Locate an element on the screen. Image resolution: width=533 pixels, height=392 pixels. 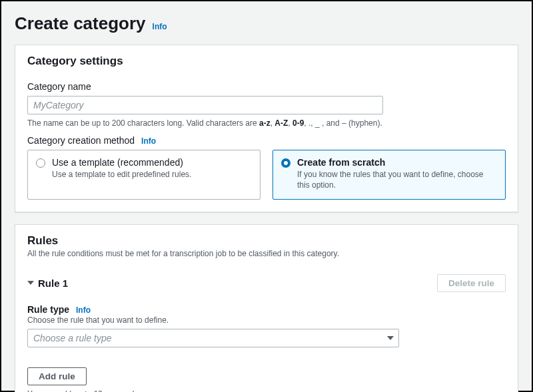
add-rule-section: Add rule You can add up to 19 more rules… is located at coordinates (266, 375).